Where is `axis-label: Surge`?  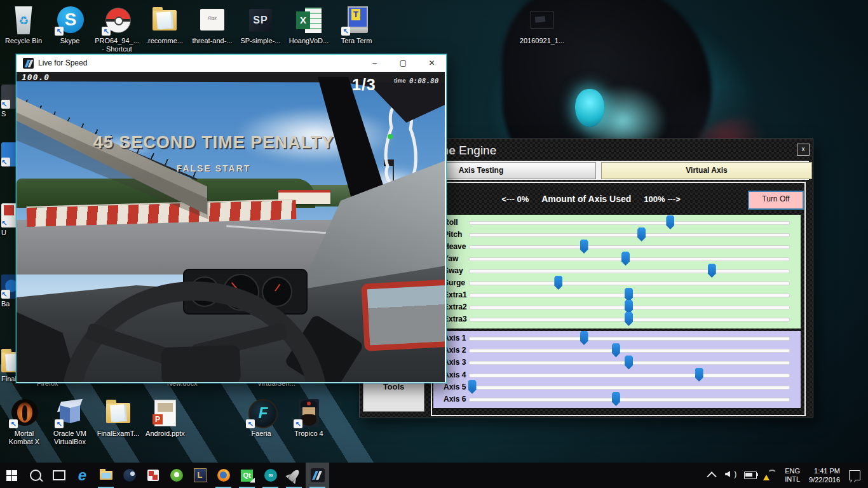
axis-label: Surge is located at coordinates (454, 283).